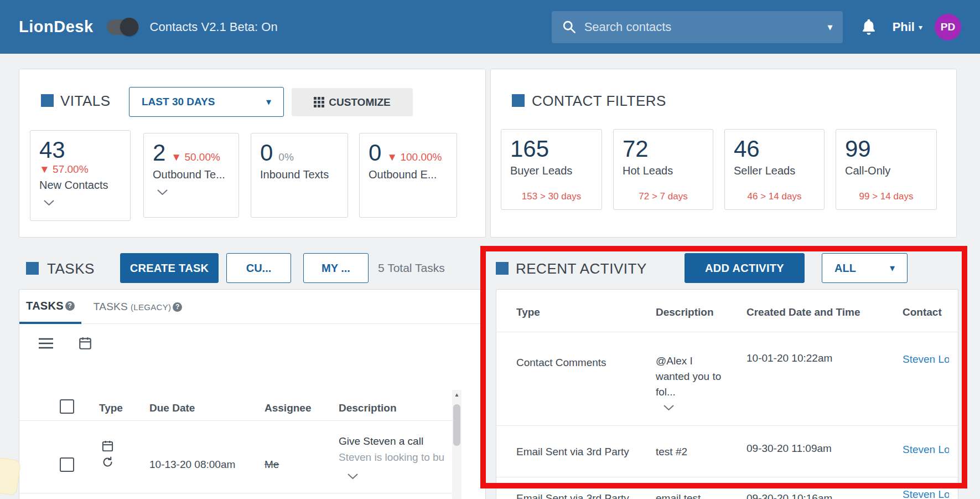 The height and width of the screenshot is (499, 980). What do you see at coordinates (663, 197) in the screenshot?
I see `filter-aging: 72 > 7 days` at bounding box center [663, 197].